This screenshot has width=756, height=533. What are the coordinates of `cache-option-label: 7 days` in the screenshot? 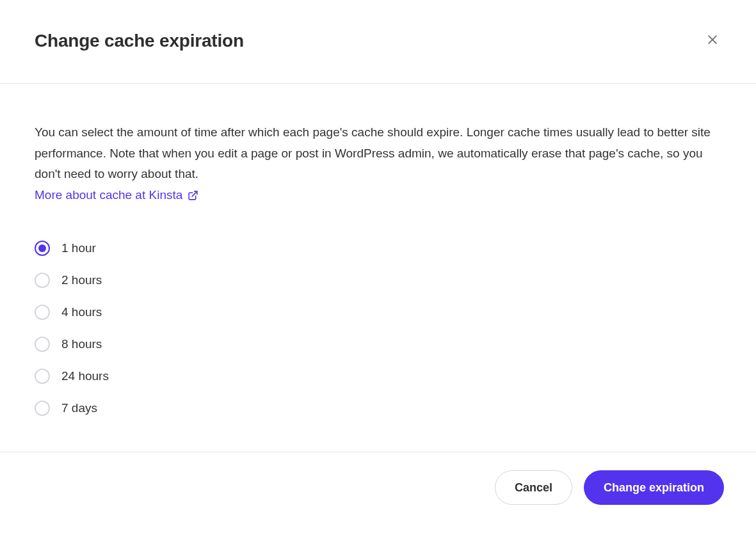 It's located at (79, 408).